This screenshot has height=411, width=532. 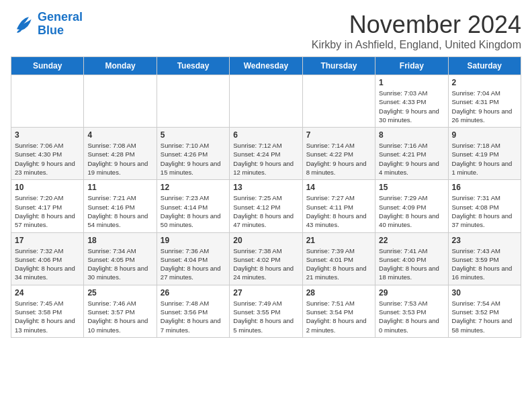 I want to click on day-info: Sunrise: 7:29 AMSunset: 4:09 PMDaylight:…, so click(x=411, y=211).